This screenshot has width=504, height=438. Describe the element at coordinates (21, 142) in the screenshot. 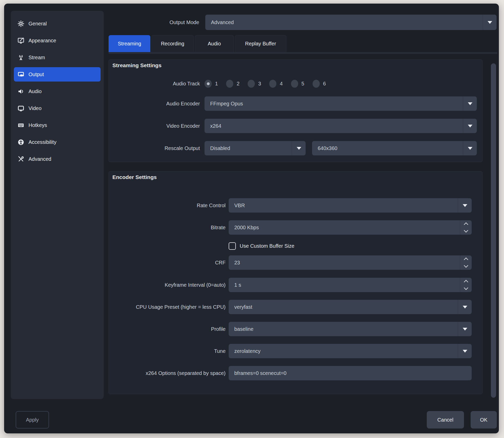

I see `accessibility-icon` at that location.